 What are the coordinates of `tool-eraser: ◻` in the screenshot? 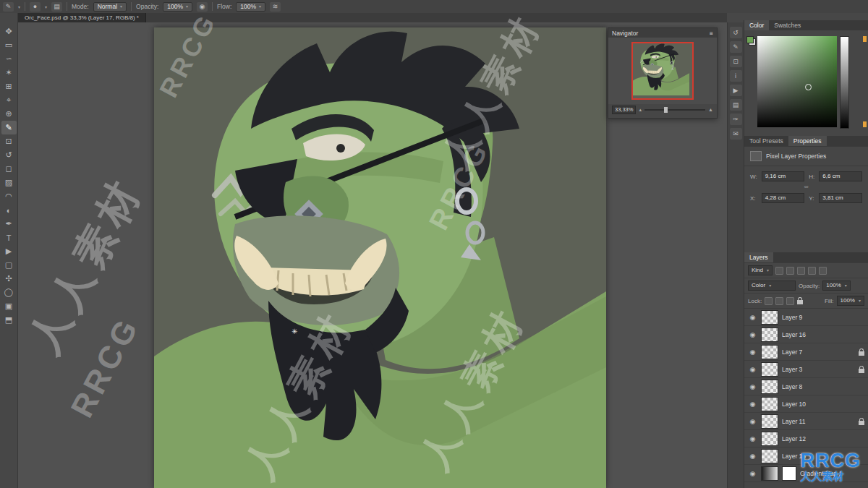 It's located at (9, 169).